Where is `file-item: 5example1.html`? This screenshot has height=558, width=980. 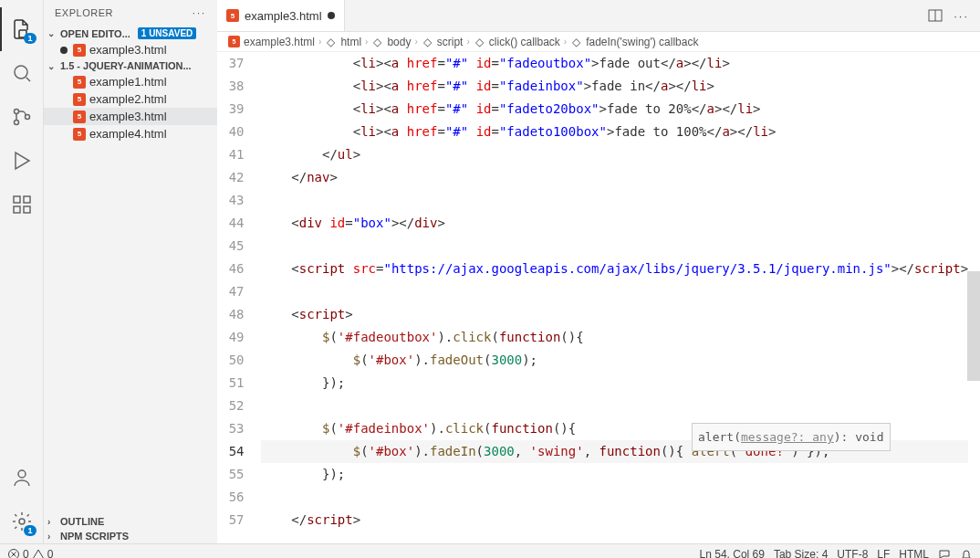 file-item: 5example1.html is located at coordinates (130, 82).